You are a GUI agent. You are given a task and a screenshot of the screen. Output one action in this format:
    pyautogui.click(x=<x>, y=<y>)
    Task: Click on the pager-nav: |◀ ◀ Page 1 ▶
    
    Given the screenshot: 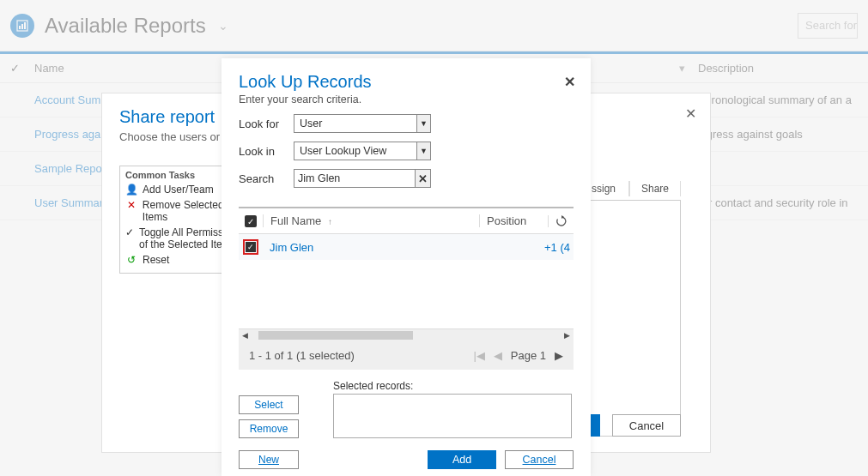 What is the action you would take?
    pyautogui.click(x=519, y=355)
    